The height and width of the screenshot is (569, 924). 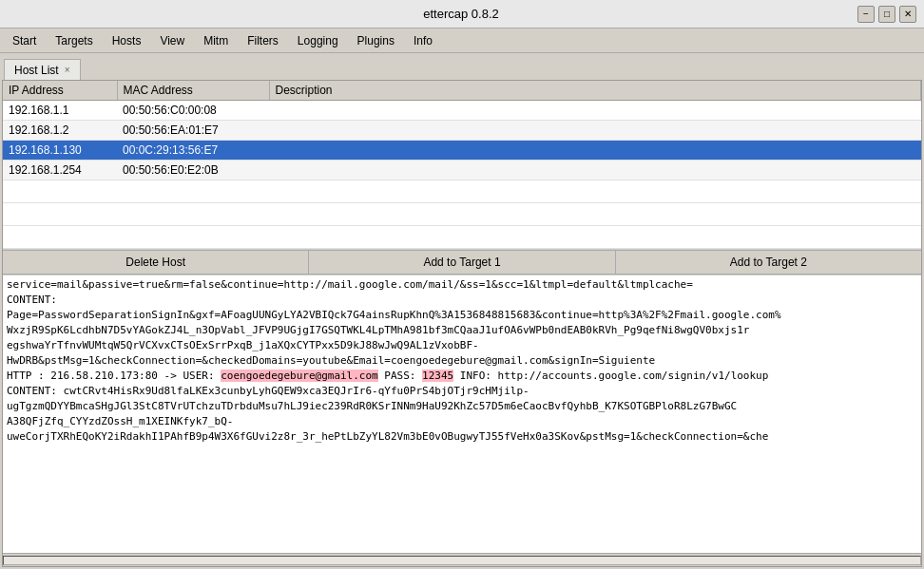 What do you see at coordinates (193, 110) in the screenshot?
I see `cell-mac: 00:50:56:C0:00:08` at bounding box center [193, 110].